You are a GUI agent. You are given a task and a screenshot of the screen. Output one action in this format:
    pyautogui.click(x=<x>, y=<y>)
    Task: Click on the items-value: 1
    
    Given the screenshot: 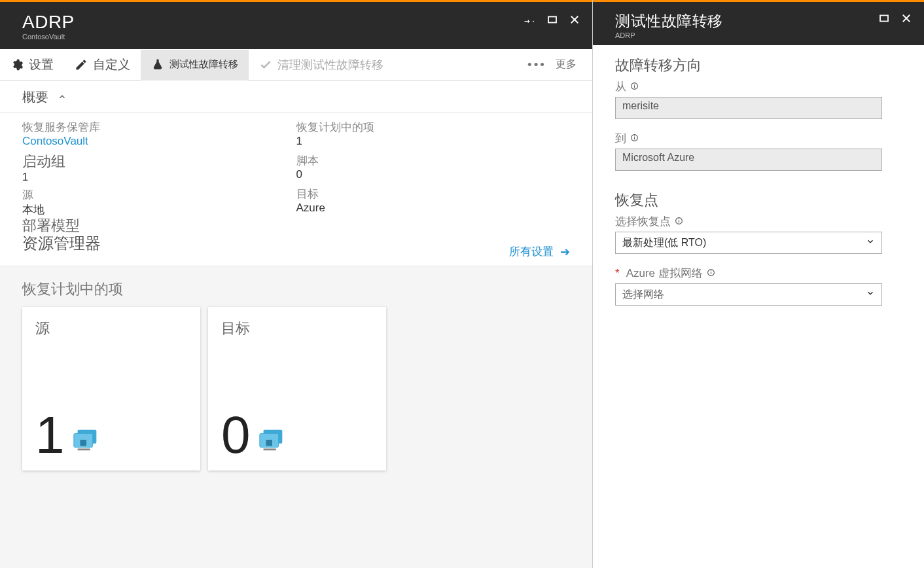 What is the action you would take?
    pyautogui.click(x=433, y=141)
    